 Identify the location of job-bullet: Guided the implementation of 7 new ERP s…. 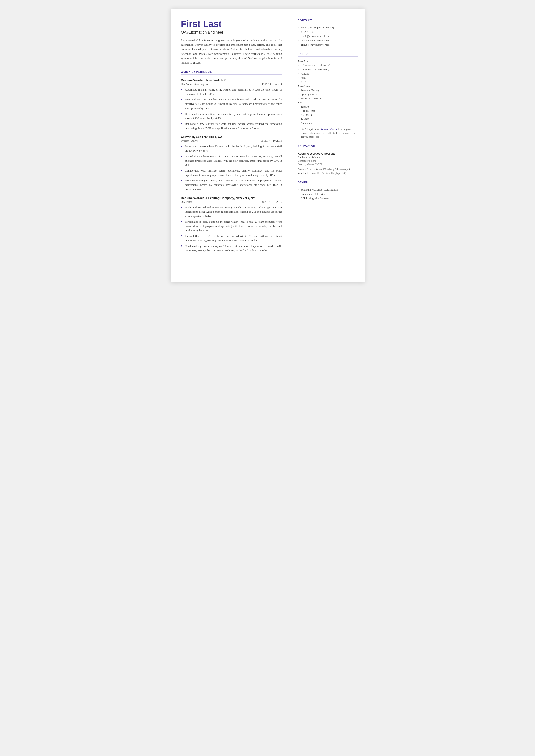
(231, 161).